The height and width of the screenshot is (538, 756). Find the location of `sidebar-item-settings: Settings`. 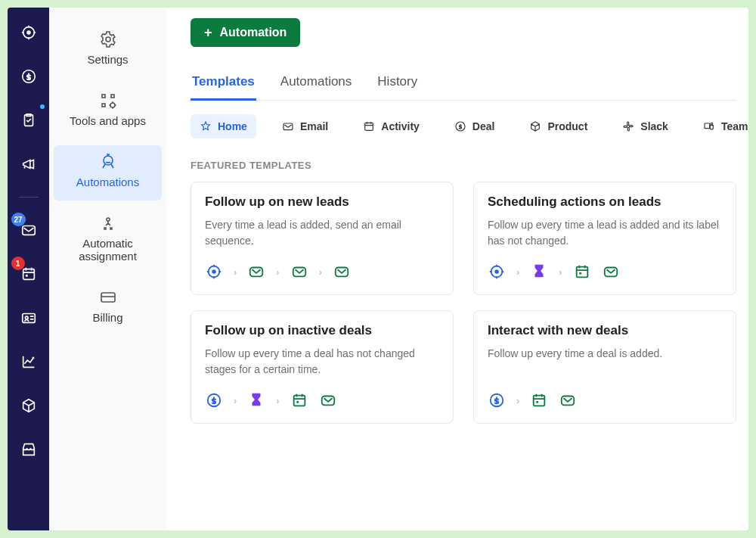

sidebar-item-settings: Settings is located at coordinates (107, 50).